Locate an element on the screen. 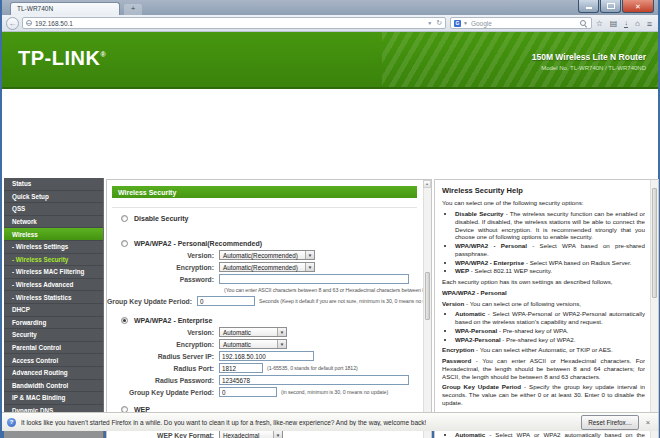 This screenshot has width=660, height=438. disable-security-radio is located at coordinates (124, 218).